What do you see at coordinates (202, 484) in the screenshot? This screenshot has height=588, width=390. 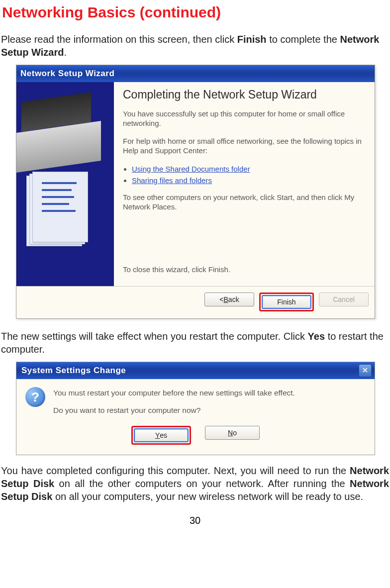 I see `text: on all the other computers on your netwo…` at bounding box center [202, 484].